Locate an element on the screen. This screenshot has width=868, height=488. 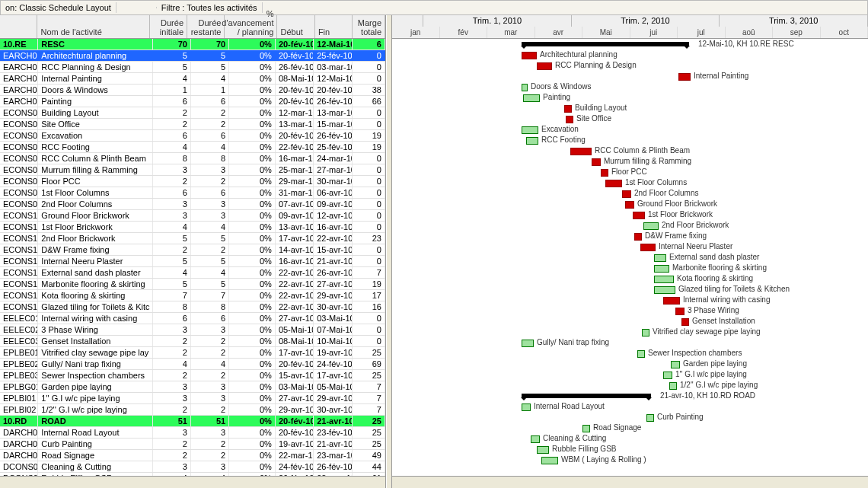
gantt-label: Cleaning & Cutting is located at coordinates (574, 439).